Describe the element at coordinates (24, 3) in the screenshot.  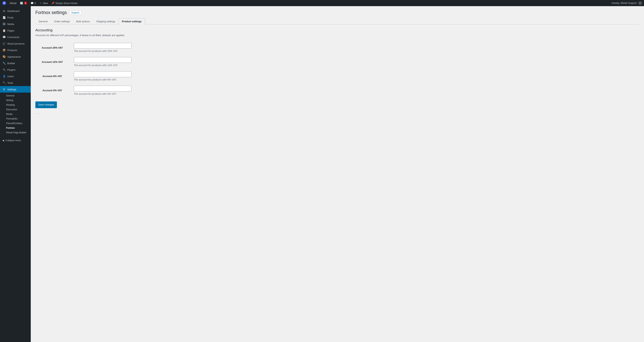
I see `updates: 🔄 1` at that location.